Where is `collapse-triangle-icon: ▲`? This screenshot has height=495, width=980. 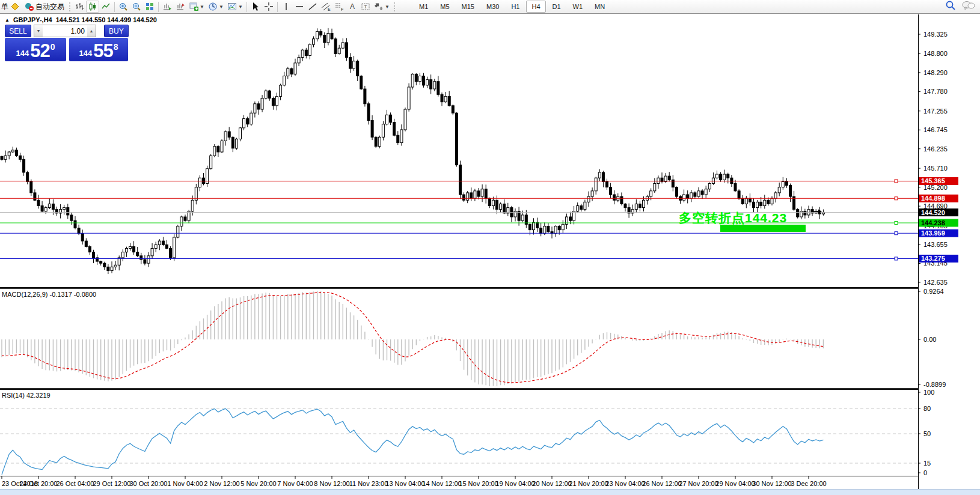 collapse-triangle-icon: ▲ is located at coordinates (7, 20).